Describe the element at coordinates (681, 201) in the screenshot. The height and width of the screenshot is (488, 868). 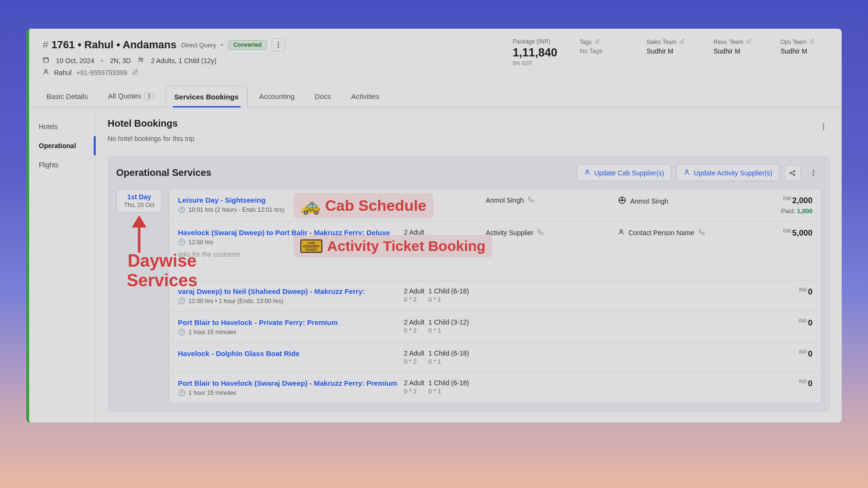
I see `contact-col: Anmol Singh` at that location.